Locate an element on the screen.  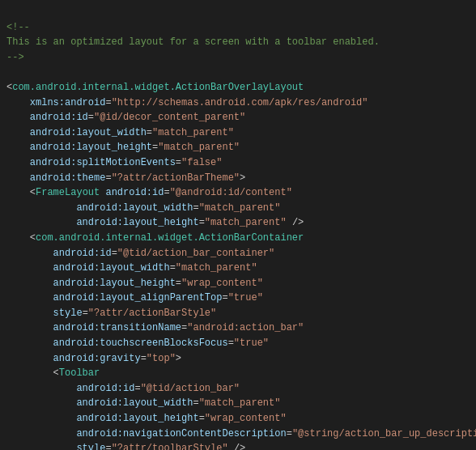
code-line: android:id="@tid/action_bar" is located at coordinates (238, 388).